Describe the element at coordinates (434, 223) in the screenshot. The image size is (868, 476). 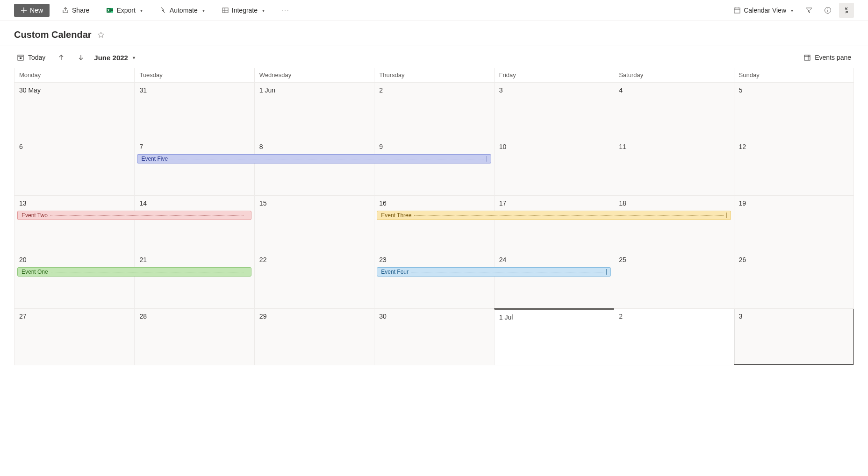
I see `week-row: 13 14 15 16 17 18 19 Event Two Event Thr…` at that location.